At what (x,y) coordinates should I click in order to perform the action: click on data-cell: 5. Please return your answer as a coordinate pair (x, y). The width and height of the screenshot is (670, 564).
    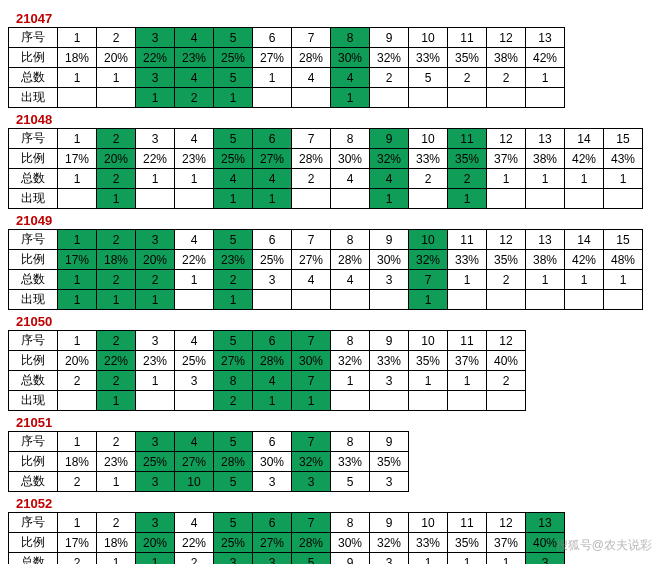
    Looking at the image, I should click on (234, 523).